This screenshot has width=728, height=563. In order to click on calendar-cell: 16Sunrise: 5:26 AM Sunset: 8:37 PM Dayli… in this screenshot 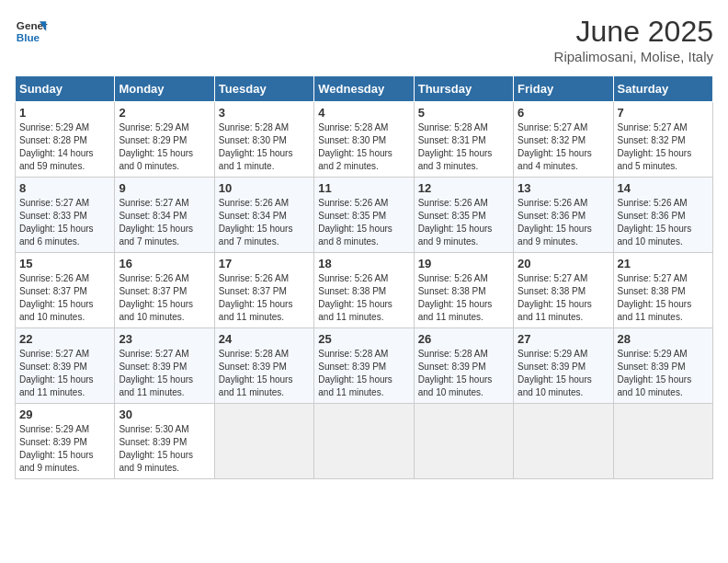, I will do `click(165, 291)`.